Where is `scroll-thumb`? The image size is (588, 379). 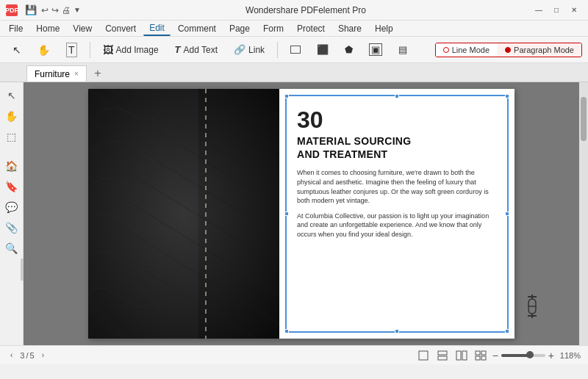
scroll-thumb is located at coordinates (584, 119).